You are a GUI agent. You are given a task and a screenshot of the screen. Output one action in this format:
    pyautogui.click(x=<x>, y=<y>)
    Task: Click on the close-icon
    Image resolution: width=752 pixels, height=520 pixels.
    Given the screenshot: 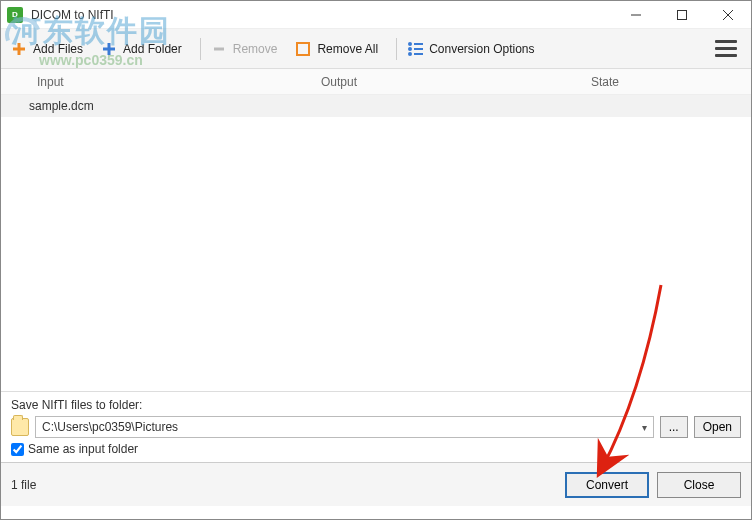 What is the action you would take?
    pyautogui.click(x=728, y=15)
    